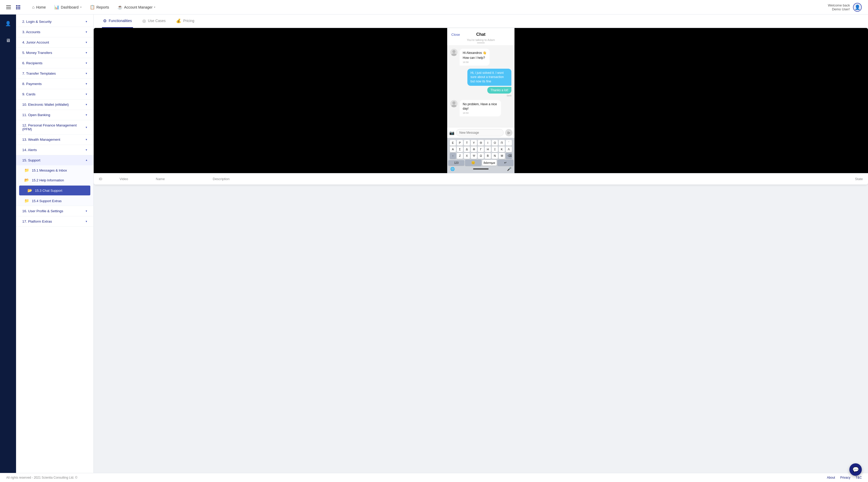 Image resolution: width=868 pixels, height=482 pixels. Describe the element at coordinates (467, 156) in the screenshot. I see `key-x: Χ` at that location.